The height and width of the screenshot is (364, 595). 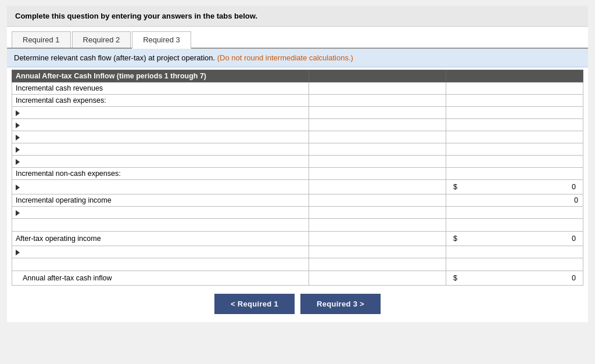 I want to click on blue-instruction: Determine relevant cash flow (after-tax)…, so click(x=298, y=58).